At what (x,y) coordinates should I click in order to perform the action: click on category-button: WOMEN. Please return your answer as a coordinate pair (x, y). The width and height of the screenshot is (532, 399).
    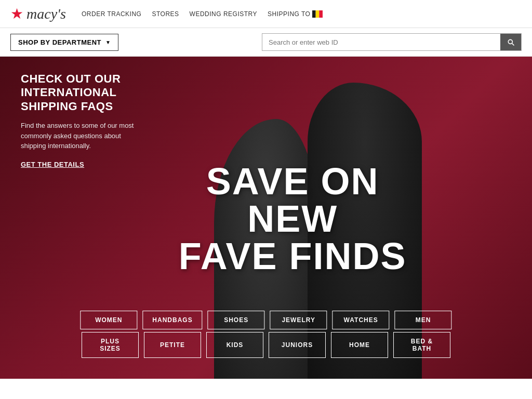
    Looking at the image, I should click on (109, 320).